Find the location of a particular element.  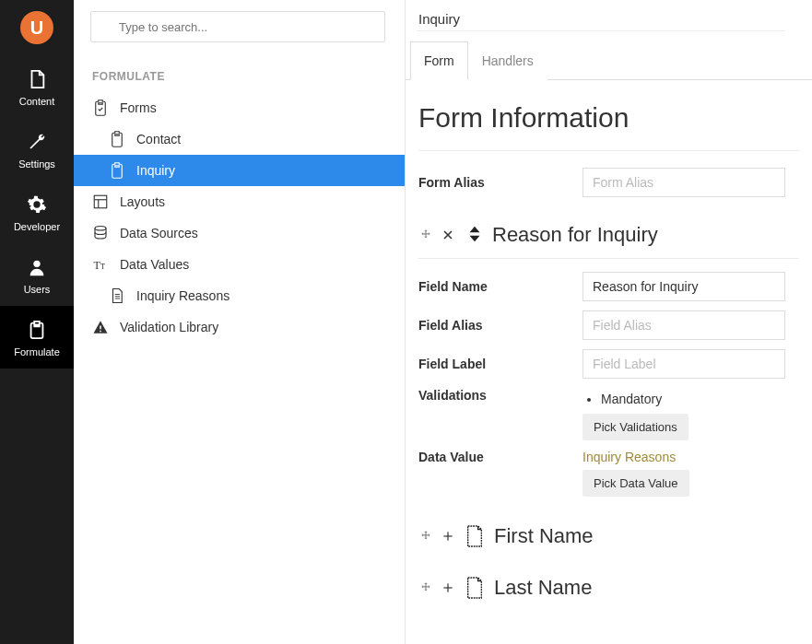

nav-content: Content is located at coordinates (37, 87).